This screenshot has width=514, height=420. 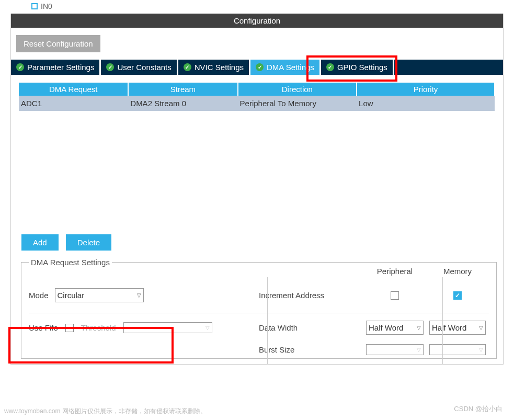 I want to click on data-width-memory-select: Half Word ▽, so click(x=458, y=327).